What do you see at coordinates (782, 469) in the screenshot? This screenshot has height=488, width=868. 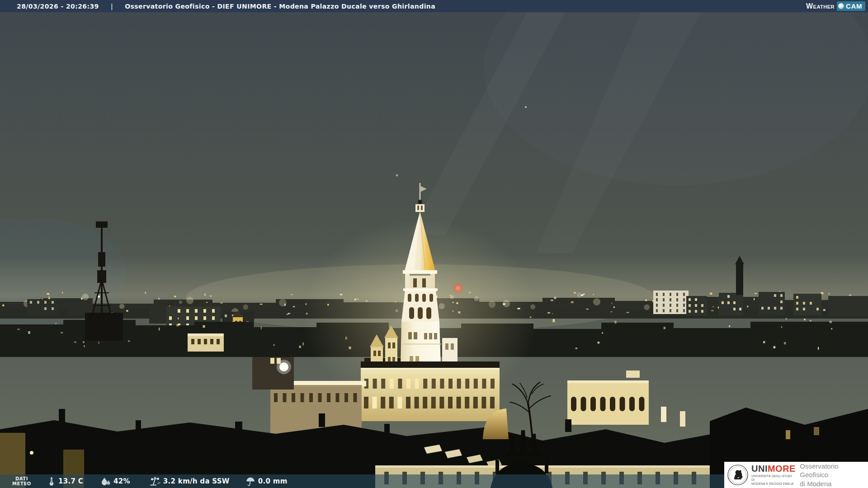 I see `unimore-more: MORE` at bounding box center [782, 469].